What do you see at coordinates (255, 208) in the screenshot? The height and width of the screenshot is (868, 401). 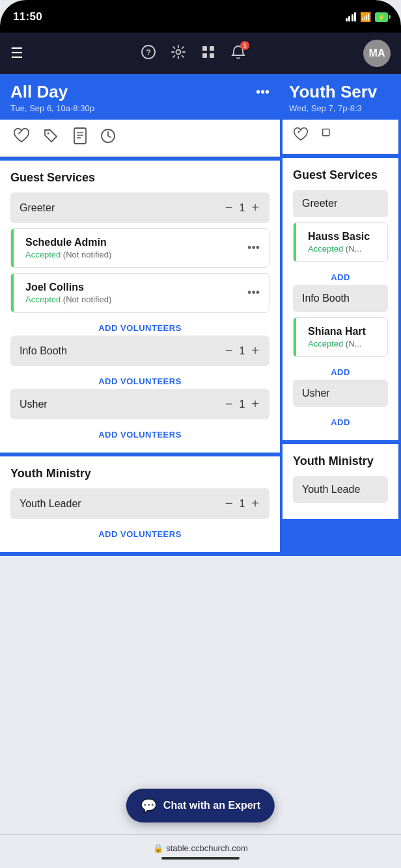 I see `greeter-plus-left: +` at bounding box center [255, 208].